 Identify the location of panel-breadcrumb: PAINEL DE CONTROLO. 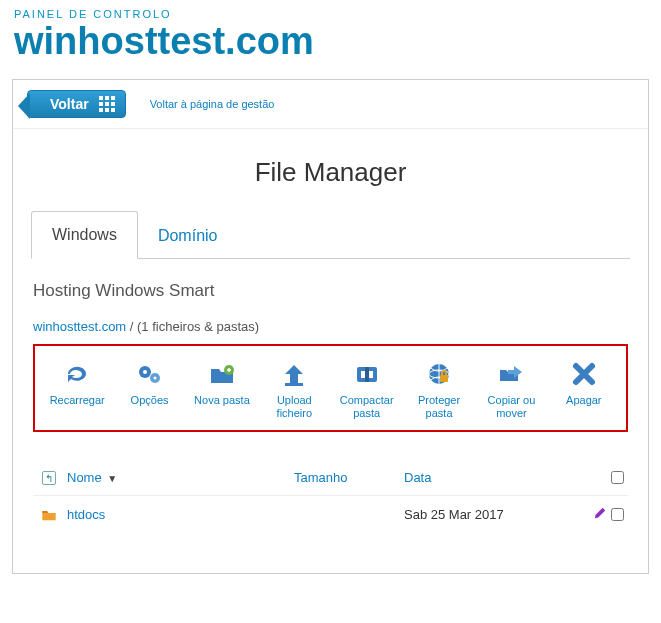
(330, 10).